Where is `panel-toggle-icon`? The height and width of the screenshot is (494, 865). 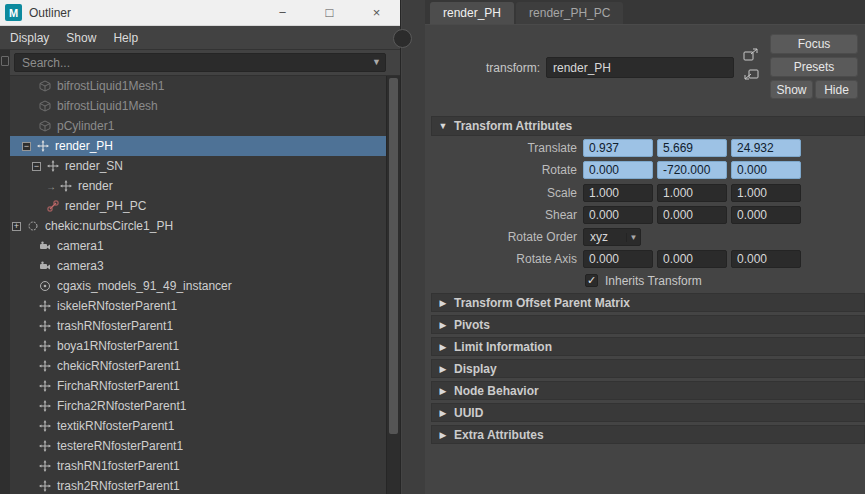 panel-toggle-icon is located at coordinates (5, 61).